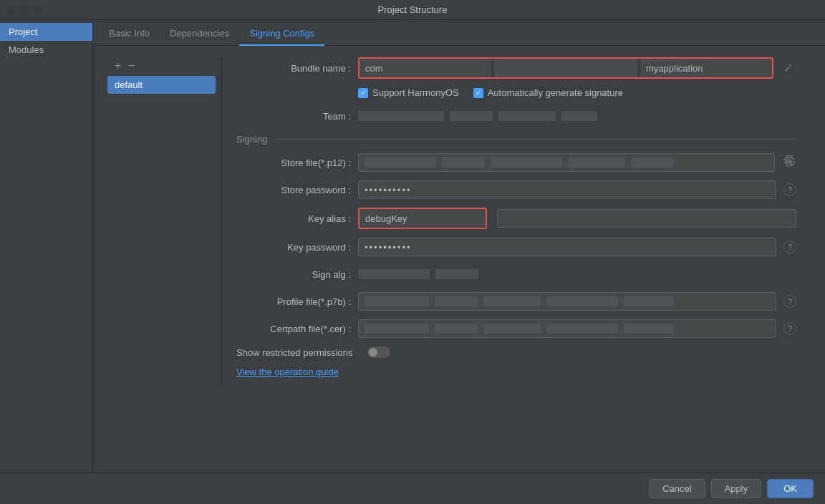 Image resolution: width=825 pixels, height=504 pixels. I want to click on key-alias-input, so click(423, 218).